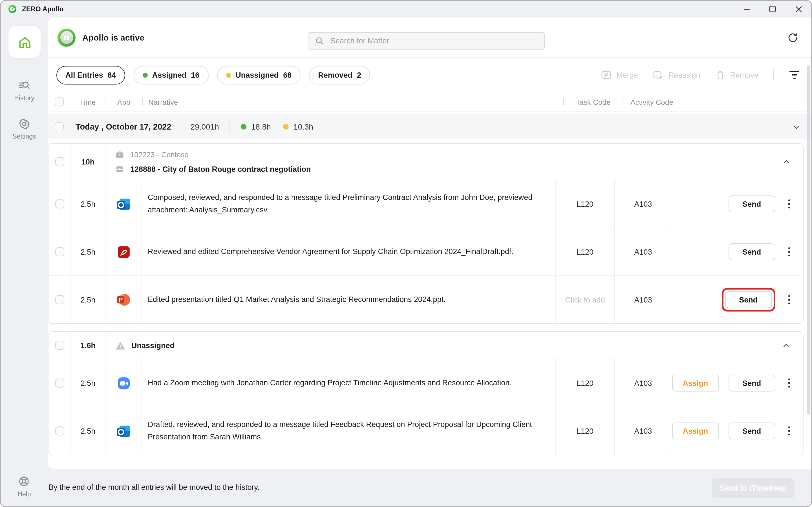 The width and height of the screenshot is (812, 507). Describe the element at coordinates (24, 486) in the screenshot. I see `sidebar-item-help: Help` at that location.